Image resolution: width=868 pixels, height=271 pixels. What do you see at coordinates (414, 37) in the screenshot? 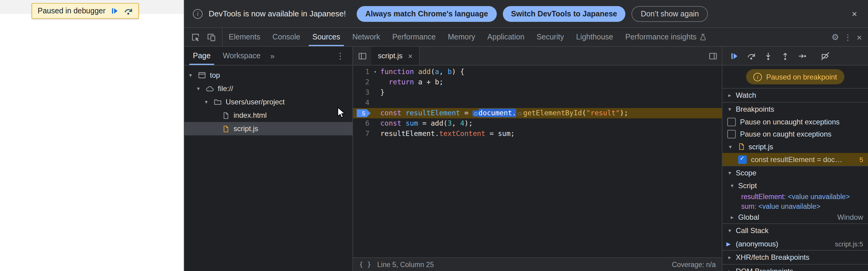
I see `tab-performance: Performance` at bounding box center [414, 37].